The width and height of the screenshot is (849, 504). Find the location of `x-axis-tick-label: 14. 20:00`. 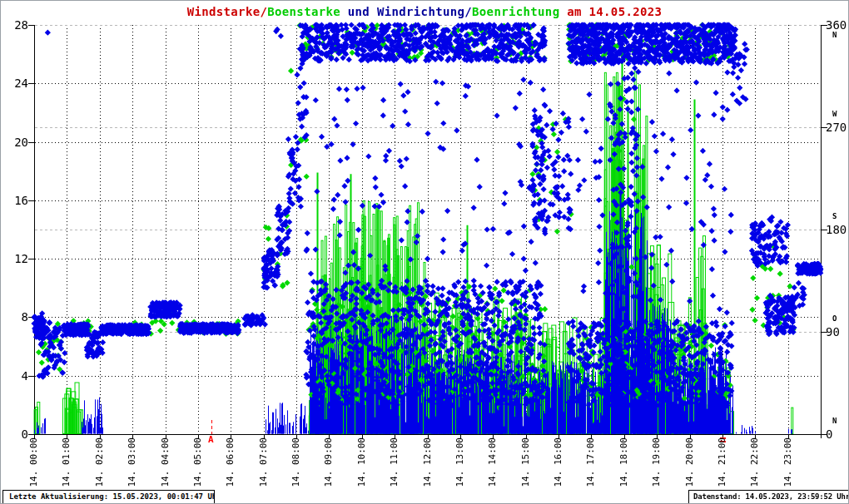

x-axis-tick-label: 14. 20:00 is located at coordinates (690, 464).